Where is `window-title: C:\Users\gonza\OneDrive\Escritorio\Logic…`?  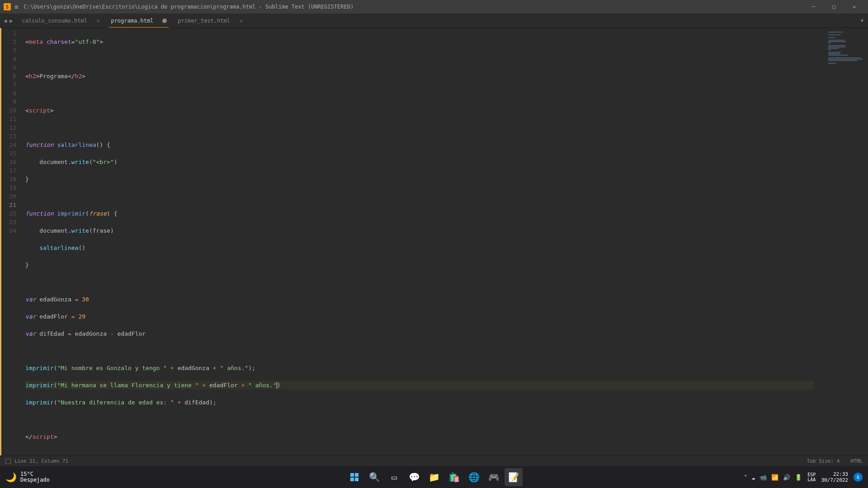
window-title: C:\Users\gonza\OneDrive\Escritorio\Logic… is located at coordinates (413, 7).